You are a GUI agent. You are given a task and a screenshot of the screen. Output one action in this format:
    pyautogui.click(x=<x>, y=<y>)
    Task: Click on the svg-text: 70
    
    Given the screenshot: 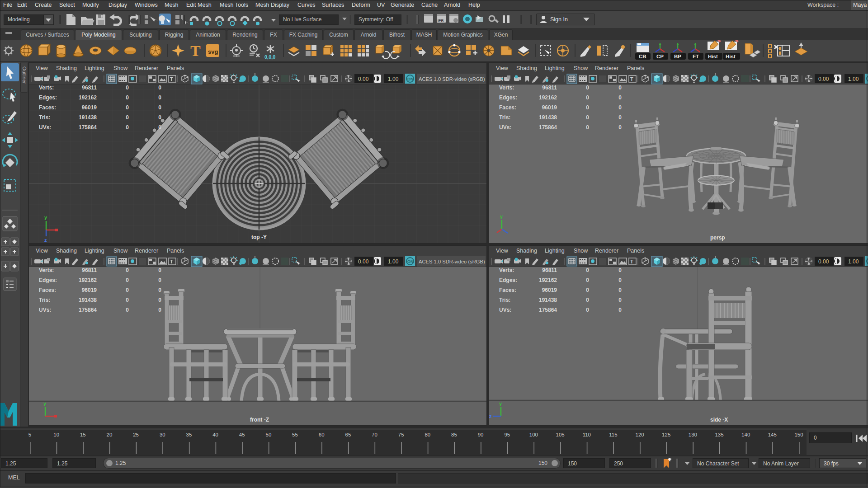 What is the action you would take?
    pyautogui.click(x=374, y=435)
    